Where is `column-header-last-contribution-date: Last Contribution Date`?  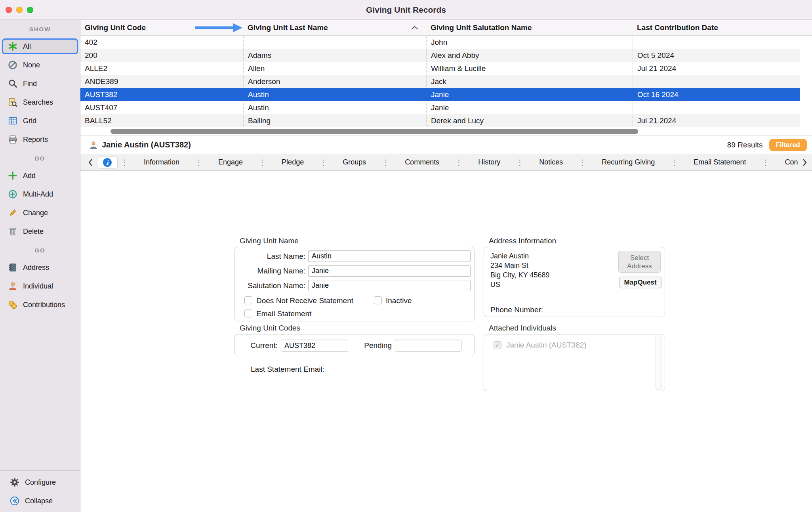
column-header-last-contribution-date: Last Contribution Date is located at coordinates (716, 28).